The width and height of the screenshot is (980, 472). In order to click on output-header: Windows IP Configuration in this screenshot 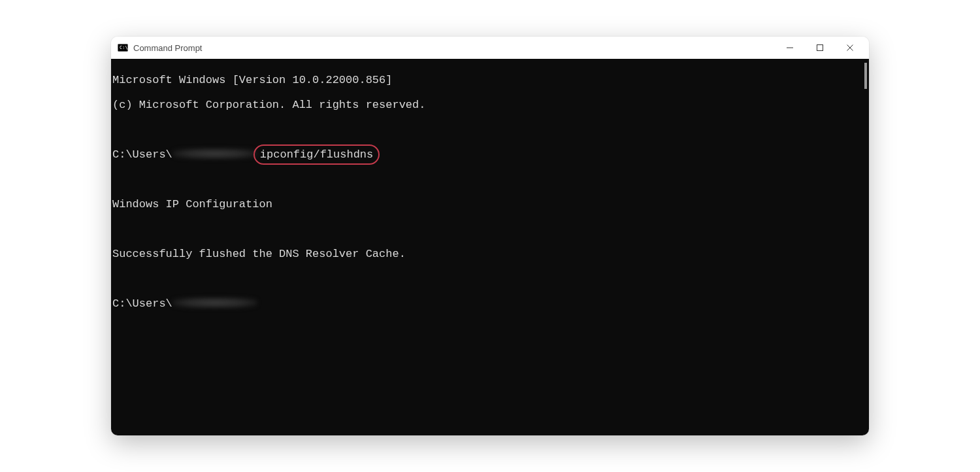, I will do `click(488, 204)`.